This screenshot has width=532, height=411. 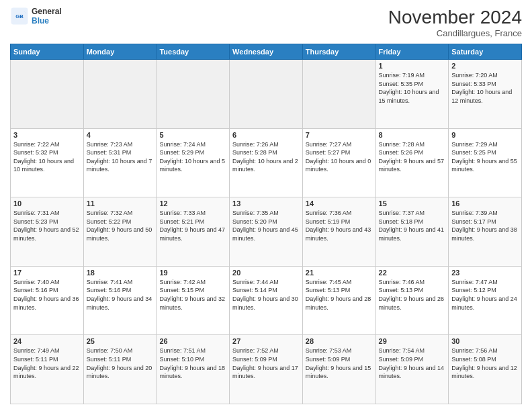 What do you see at coordinates (47, 226) in the screenshot?
I see `day-info: Sunrise: 7:31 AM Sunset: 5:23 PM Dayligh…` at bounding box center [47, 226].